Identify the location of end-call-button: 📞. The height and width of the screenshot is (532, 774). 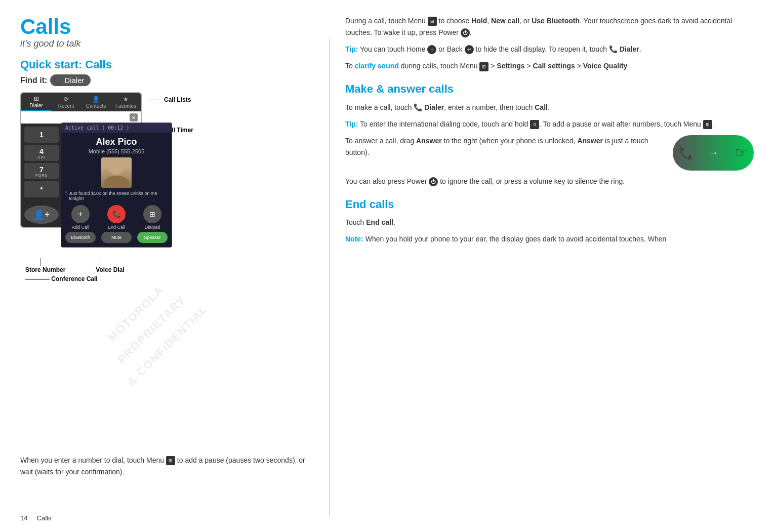
(116, 214).